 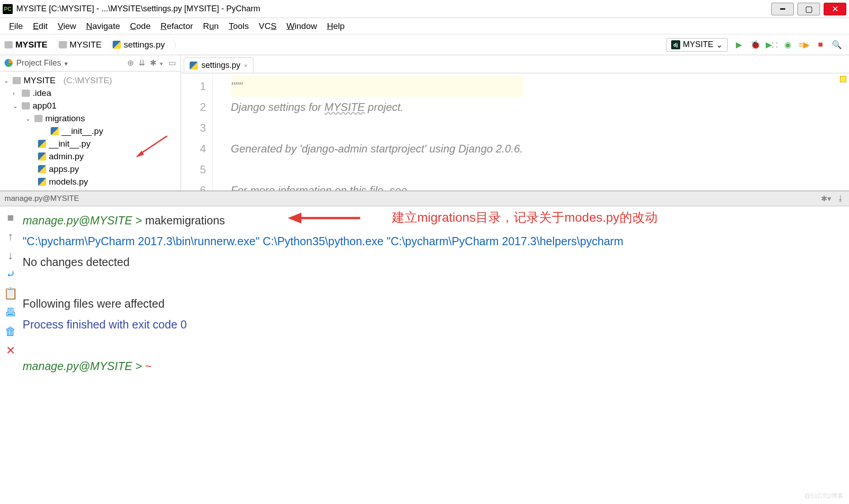 I want to click on search-button: 🔍, so click(x=837, y=45).